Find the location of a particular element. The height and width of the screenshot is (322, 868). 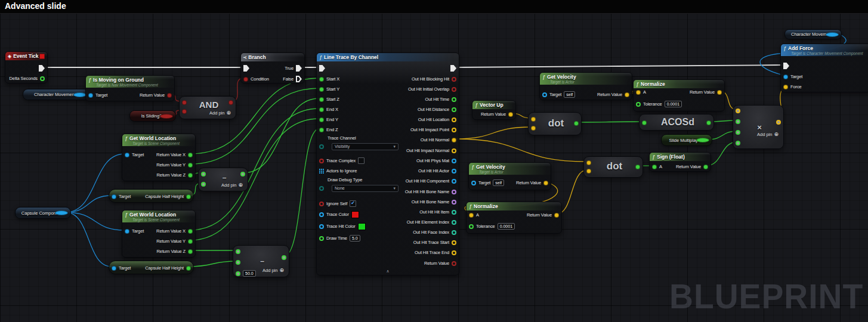

subtract-2-node: 50.0–Add pin⊕ is located at coordinates (261, 261).